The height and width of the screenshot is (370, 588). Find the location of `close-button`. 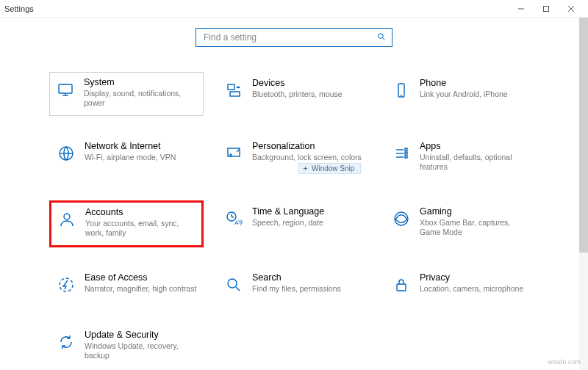

close-button is located at coordinates (571, 9).